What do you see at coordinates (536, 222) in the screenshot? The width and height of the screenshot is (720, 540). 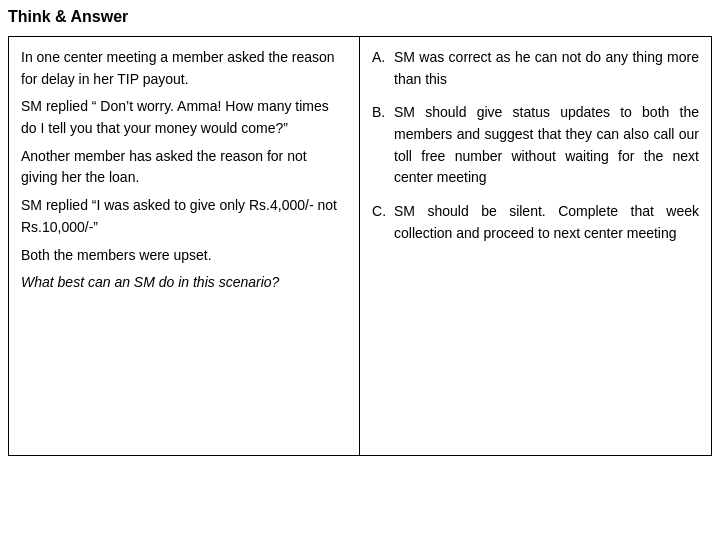 I see `answer-item-c: C. SM should be silent. Complete that we…` at bounding box center [536, 222].